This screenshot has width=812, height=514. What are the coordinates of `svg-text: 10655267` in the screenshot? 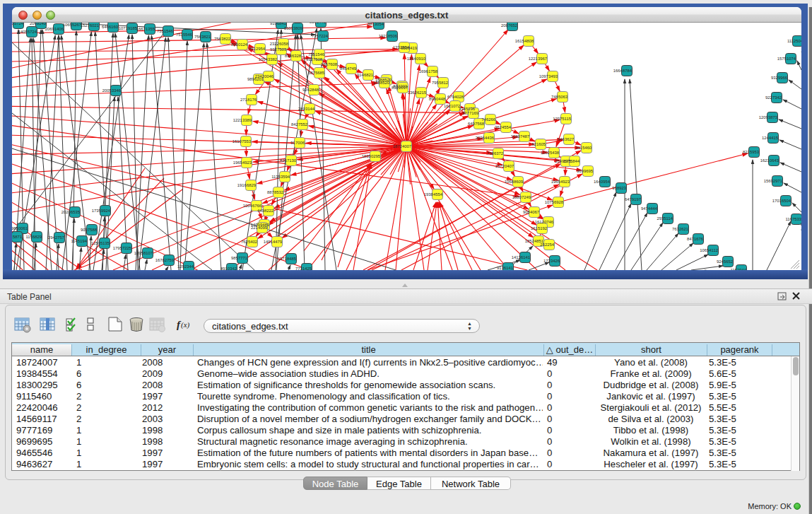 It's located at (72, 25).